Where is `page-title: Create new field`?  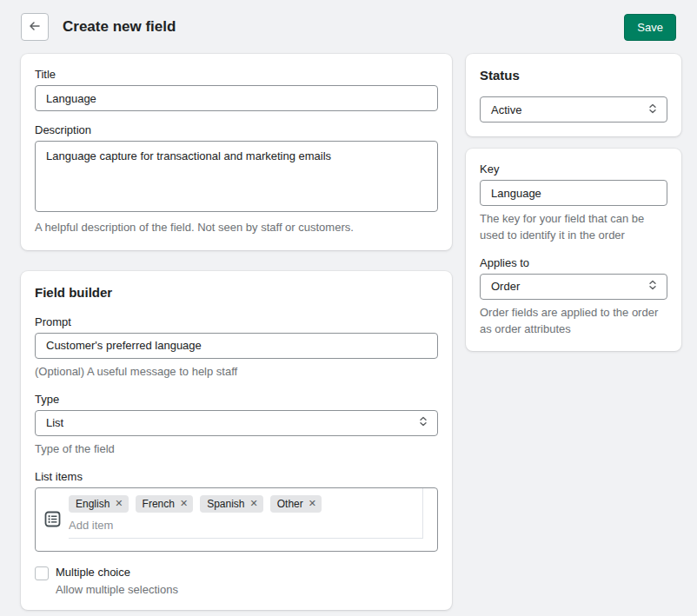 page-title: Create new field is located at coordinates (119, 27).